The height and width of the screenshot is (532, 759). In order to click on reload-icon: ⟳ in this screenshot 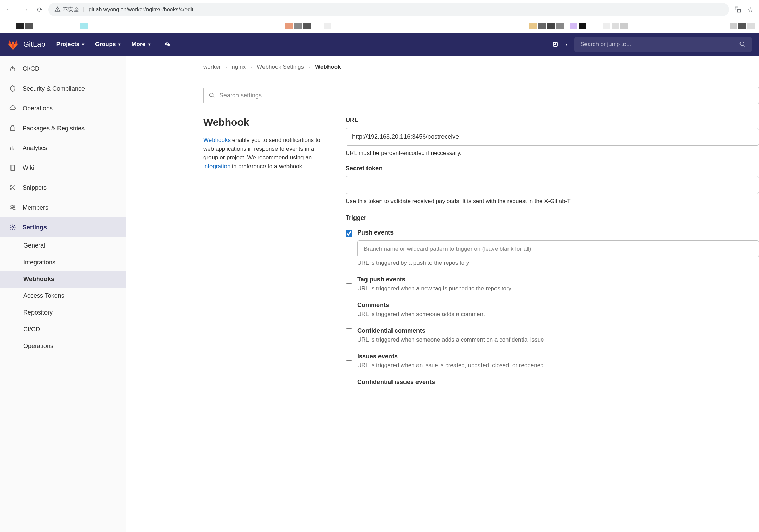, I will do `click(40, 10)`.